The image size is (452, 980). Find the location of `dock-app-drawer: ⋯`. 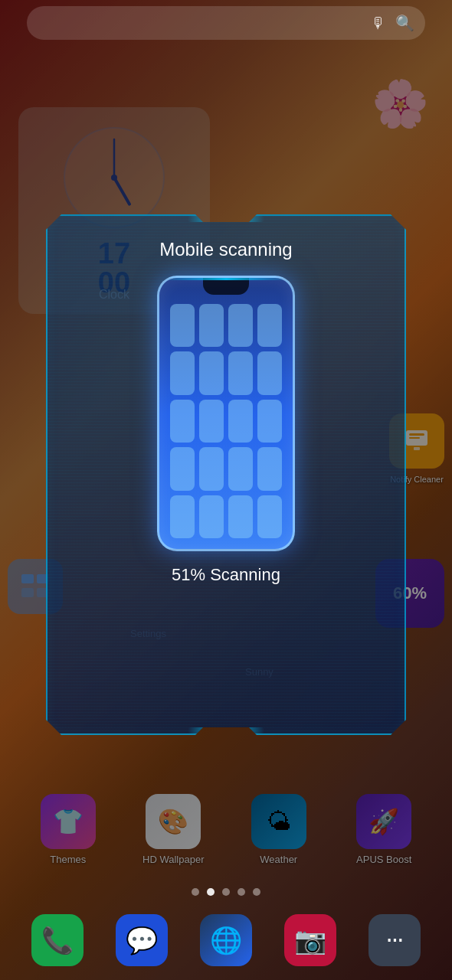

dock-app-drawer: ⋯ is located at coordinates (395, 940).